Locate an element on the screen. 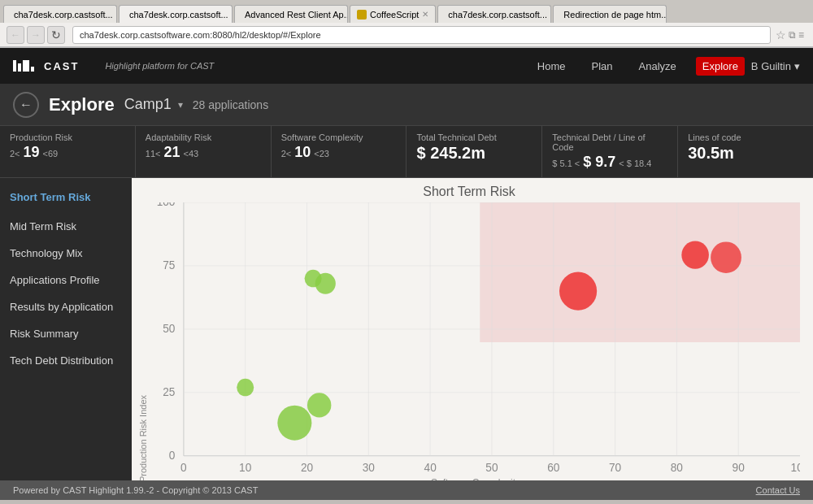 This screenshot has height=504, width=813. x-tick-10: 10 is located at coordinates (246, 467).